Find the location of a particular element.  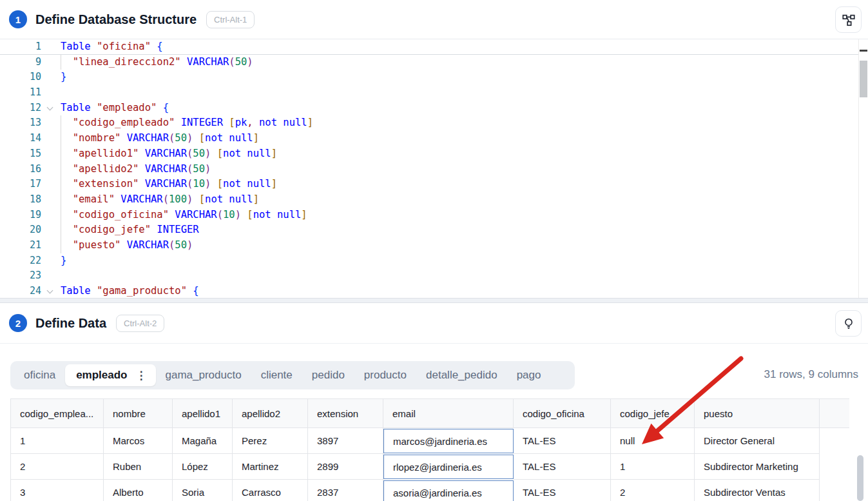

line-number: 20 is located at coordinates (21, 230).